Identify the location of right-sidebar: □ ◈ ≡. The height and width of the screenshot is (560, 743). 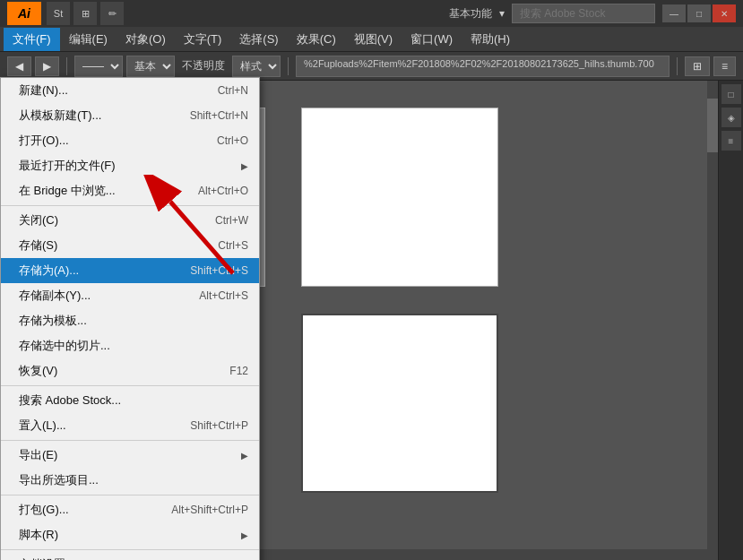
(730, 321).